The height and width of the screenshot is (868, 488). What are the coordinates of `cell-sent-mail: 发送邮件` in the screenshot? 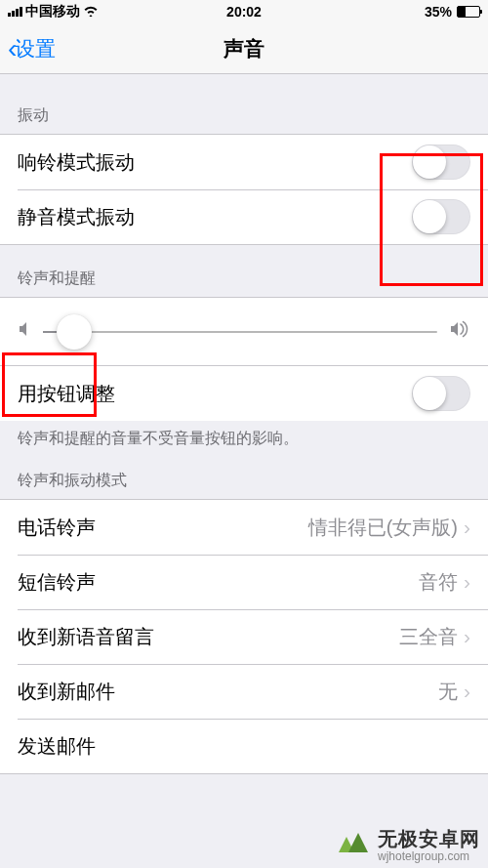 It's located at (244, 746).